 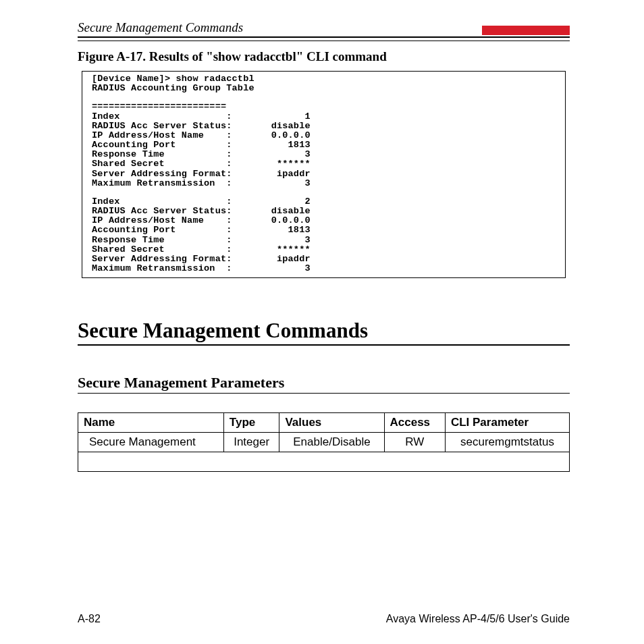 What do you see at coordinates (279, 28) in the screenshot?
I see `page-header-title: Secure Management Commands` at bounding box center [279, 28].